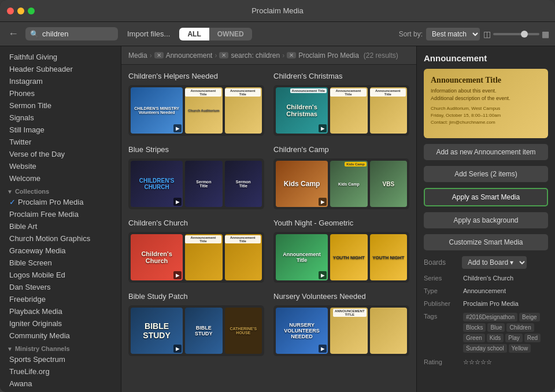 The image size is (555, 392). I want to click on publisher-val: Proclaim Pro Media, so click(505, 304).